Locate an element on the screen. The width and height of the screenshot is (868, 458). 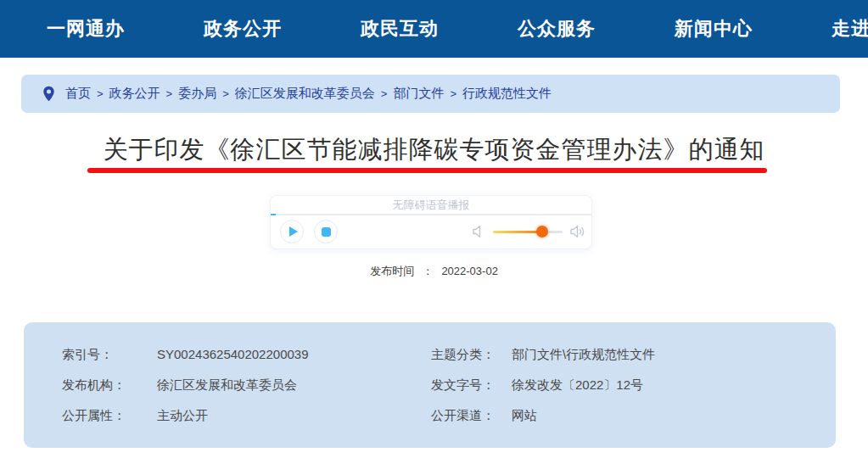
breadcrumb-development-reform-commission: 徐汇区发展和改革委员会 is located at coordinates (305, 93).